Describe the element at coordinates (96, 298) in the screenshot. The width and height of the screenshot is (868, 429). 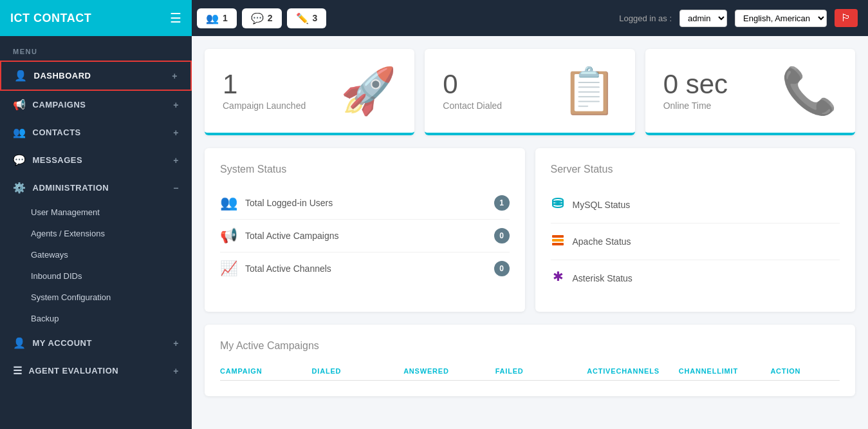
I see `sidebar-sub-system-configuration: System Configuration` at that location.